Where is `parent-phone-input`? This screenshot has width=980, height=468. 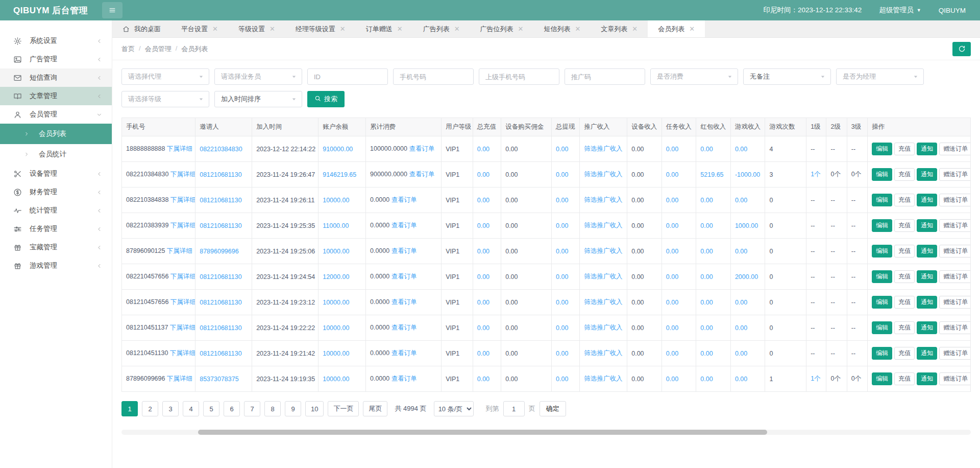 parent-phone-input is located at coordinates (519, 77).